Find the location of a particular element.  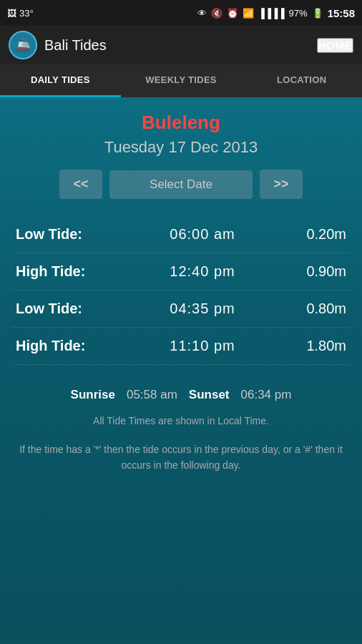

sun-row: Sunrise 05:58 am Sunset 06:34 pm is located at coordinates (181, 394).